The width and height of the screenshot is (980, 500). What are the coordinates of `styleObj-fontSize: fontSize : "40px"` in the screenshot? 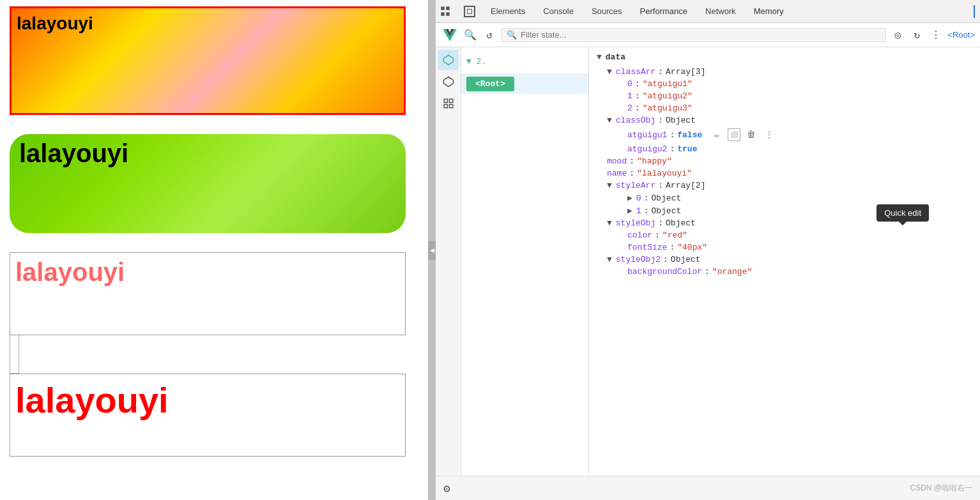 It's located at (800, 248).